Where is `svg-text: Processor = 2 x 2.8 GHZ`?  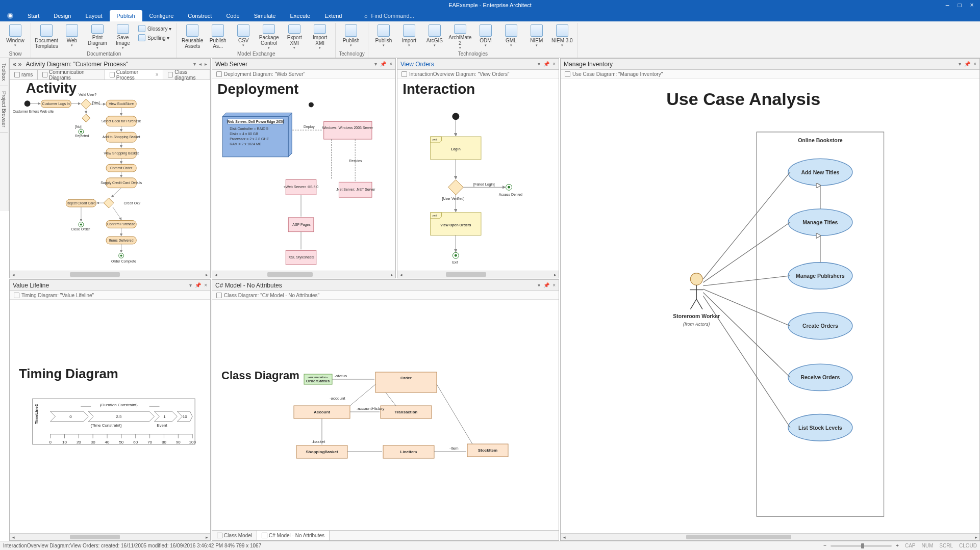
svg-text: Processor = 2 x 2.8 GHZ is located at coordinates (249, 139).